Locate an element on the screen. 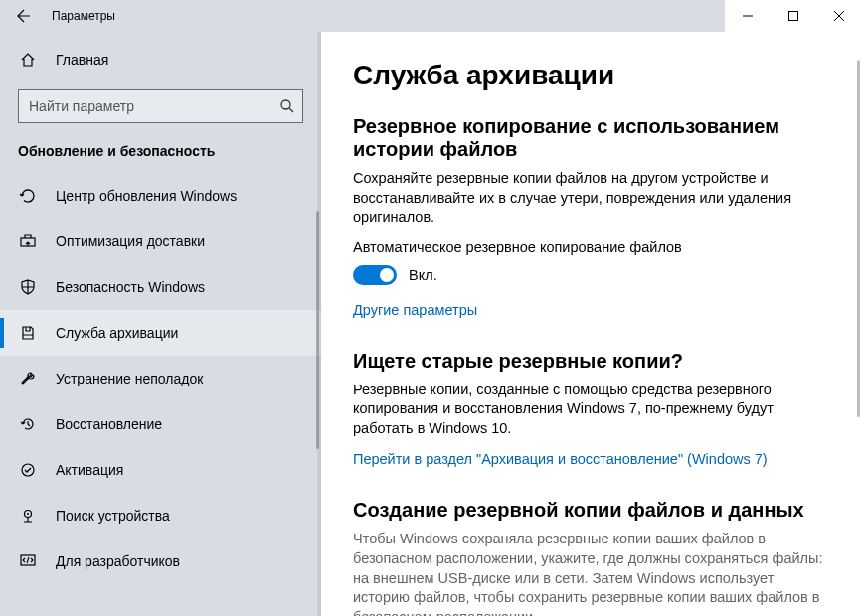 The image size is (862, 616). maximize-button is located at coordinates (793, 16).